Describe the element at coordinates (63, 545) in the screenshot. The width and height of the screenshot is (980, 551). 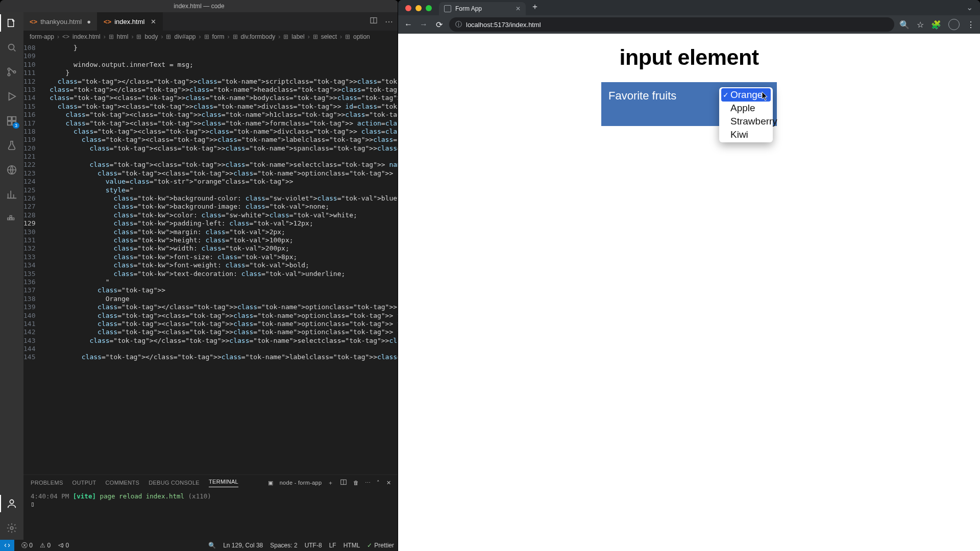
I see `status-ports: ⏿ 0` at that location.